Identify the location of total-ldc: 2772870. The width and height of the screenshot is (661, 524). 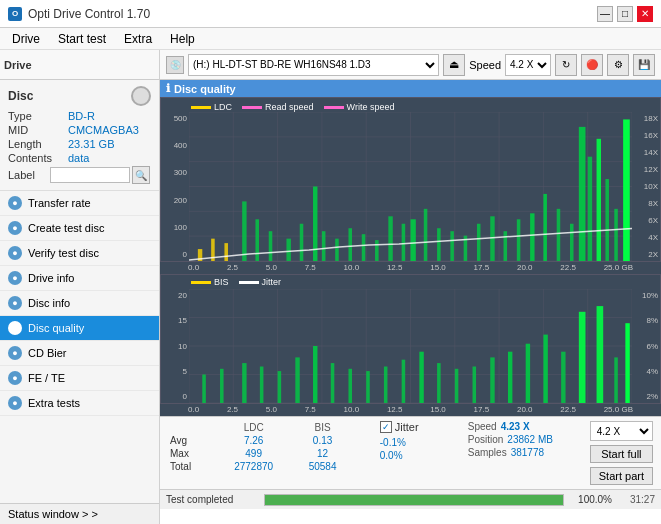
(254, 466).